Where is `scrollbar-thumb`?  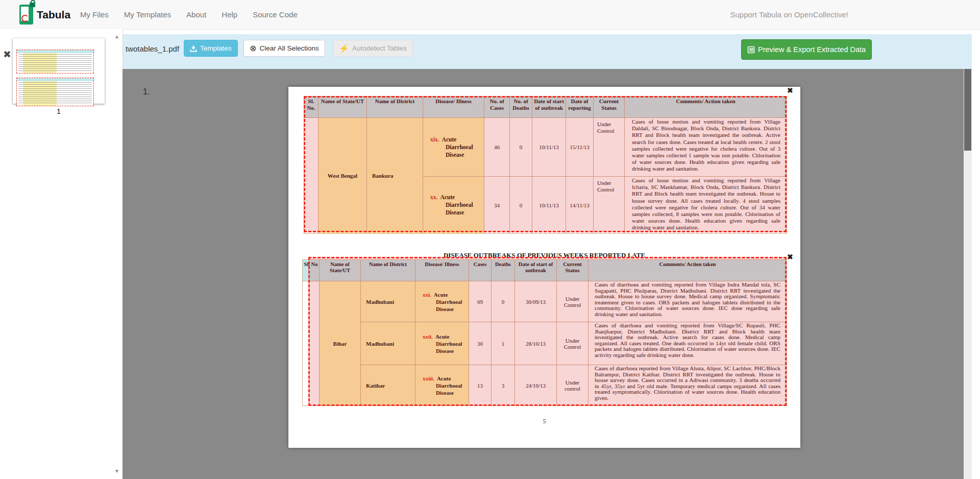 scrollbar-thumb is located at coordinates (968, 110).